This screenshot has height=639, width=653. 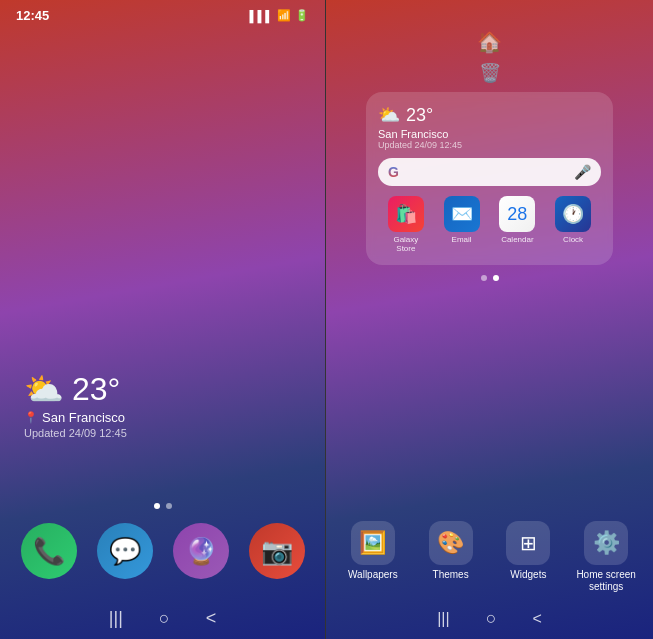 I want to click on clock-label: Clock, so click(x=573, y=240).